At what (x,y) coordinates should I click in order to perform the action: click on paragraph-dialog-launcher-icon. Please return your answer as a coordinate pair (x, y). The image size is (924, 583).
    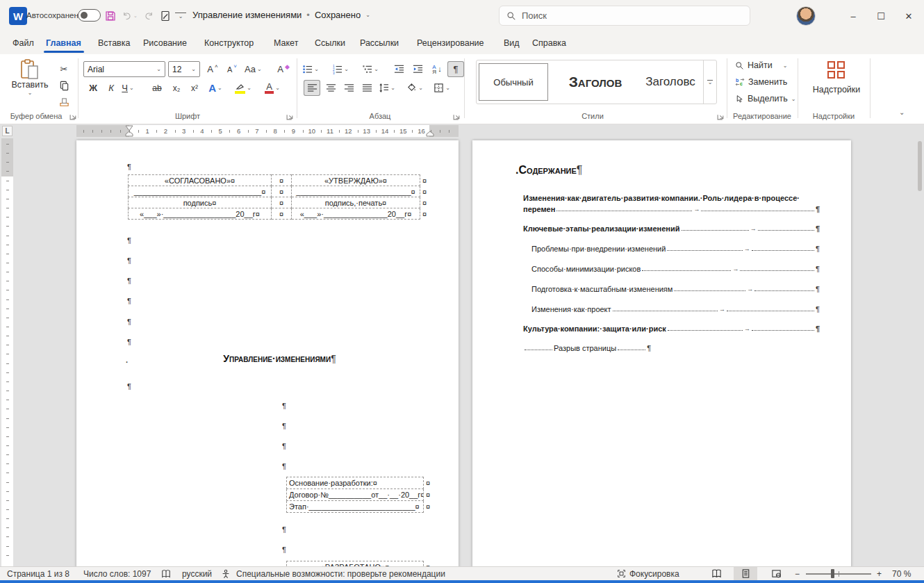
    Looking at the image, I should click on (457, 117).